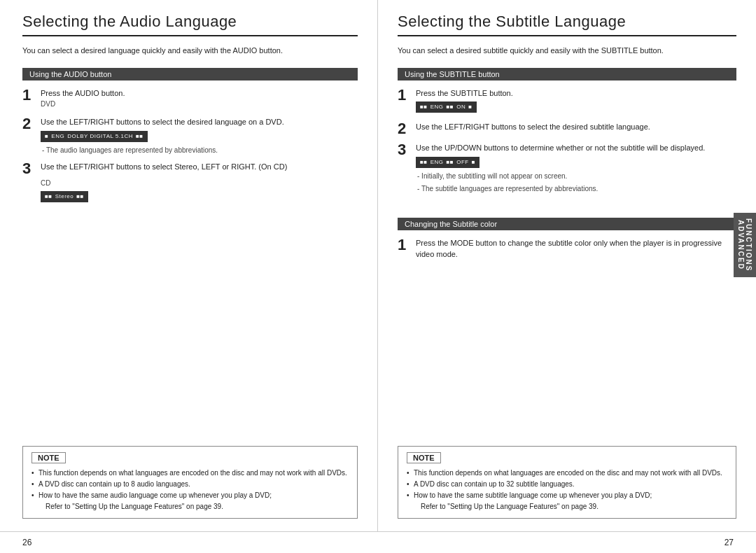 The image size is (756, 553). Describe the element at coordinates (199, 183) in the screenshot. I see `step-text-3: Use the LEFT/RIGHT buttons to select Ste…` at that location.